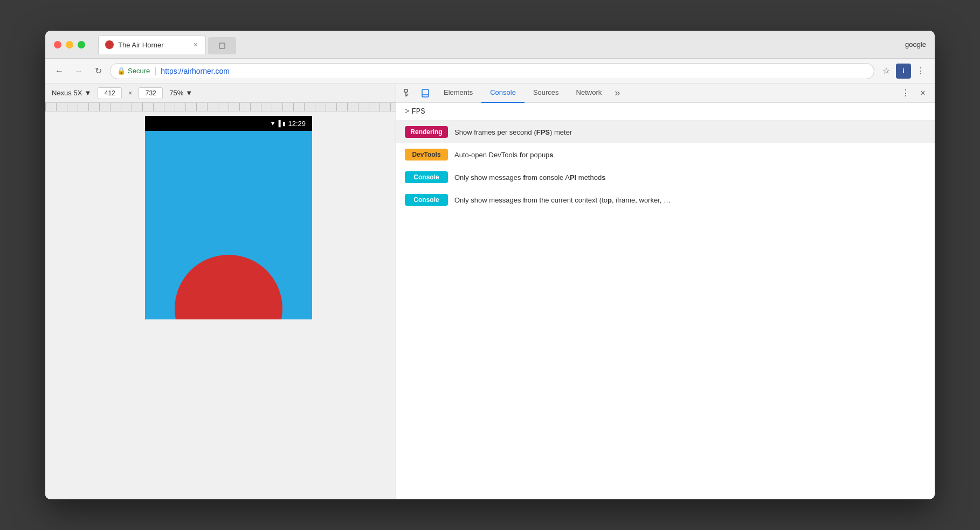  What do you see at coordinates (134, 71) in the screenshot?
I see `secure-badge: 🔒 Secure` at bounding box center [134, 71].